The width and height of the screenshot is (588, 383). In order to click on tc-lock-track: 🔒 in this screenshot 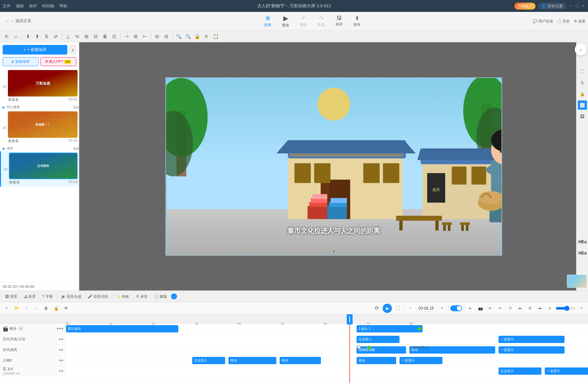, I will do `click(56, 308)`.